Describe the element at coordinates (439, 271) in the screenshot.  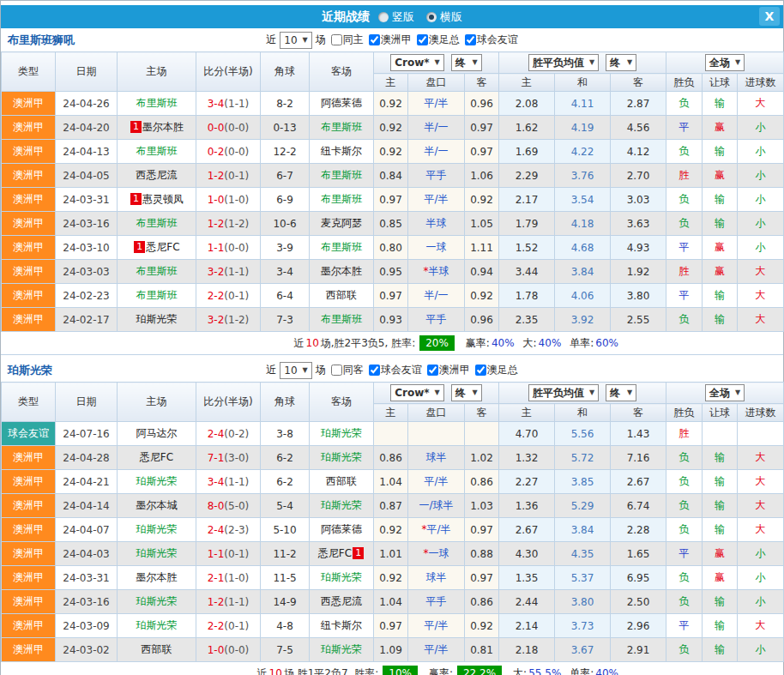
I see `handicap-name: 半球` at that location.